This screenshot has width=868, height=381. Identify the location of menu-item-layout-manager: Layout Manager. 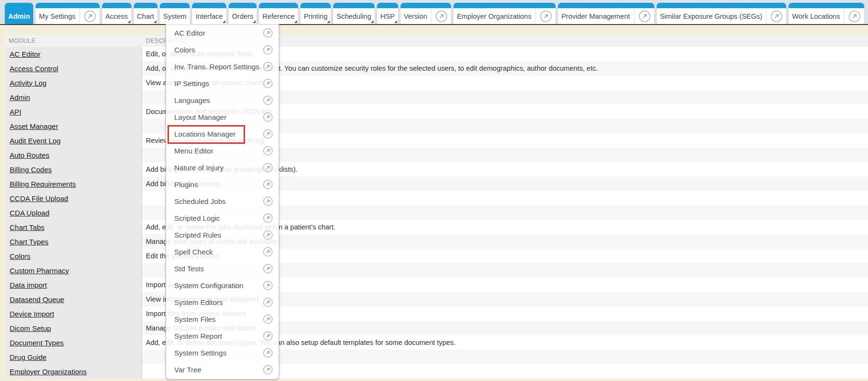
(222, 117).